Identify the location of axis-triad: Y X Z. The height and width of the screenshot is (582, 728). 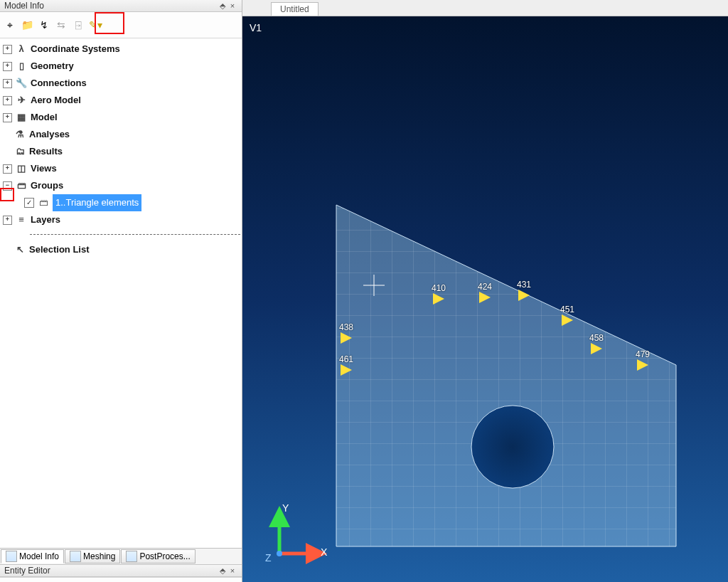
(294, 532).